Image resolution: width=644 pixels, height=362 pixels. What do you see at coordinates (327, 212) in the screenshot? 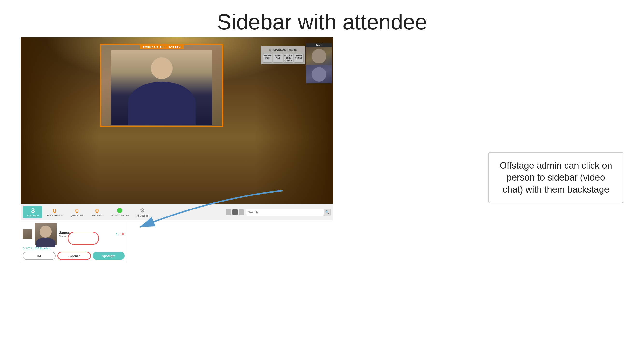
I see `search-button: 🔍` at bounding box center [327, 212].